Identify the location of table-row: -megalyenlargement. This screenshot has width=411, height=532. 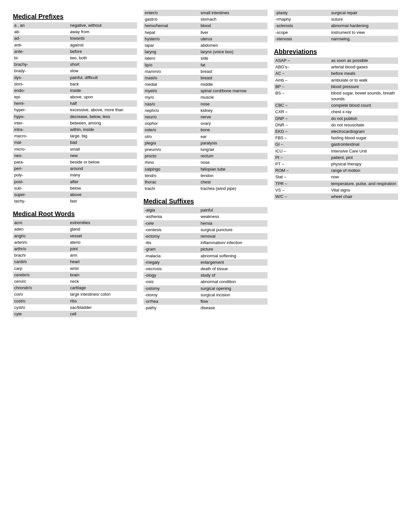
(206, 262).